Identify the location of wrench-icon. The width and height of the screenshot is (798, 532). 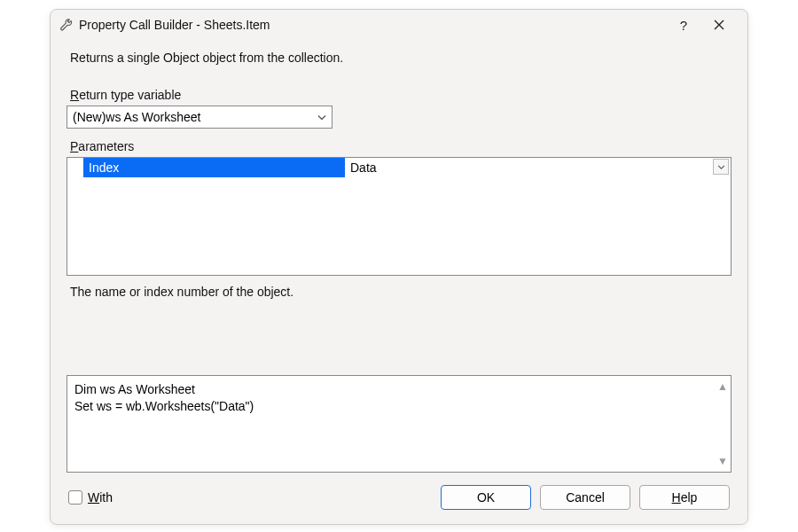
(66, 25).